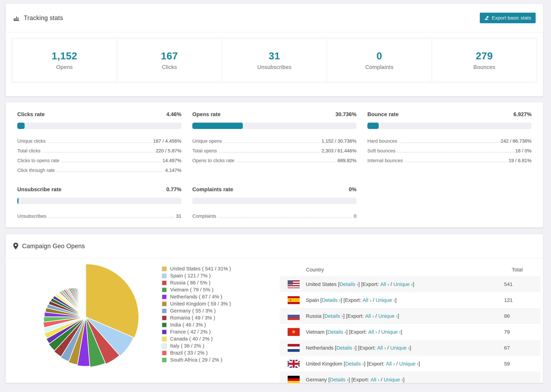 The height and width of the screenshot is (392, 551). Describe the element at coordinates (187, 346) in the screenshot. I see `legend-label: Italy ( 36 / 2% )` at that location.